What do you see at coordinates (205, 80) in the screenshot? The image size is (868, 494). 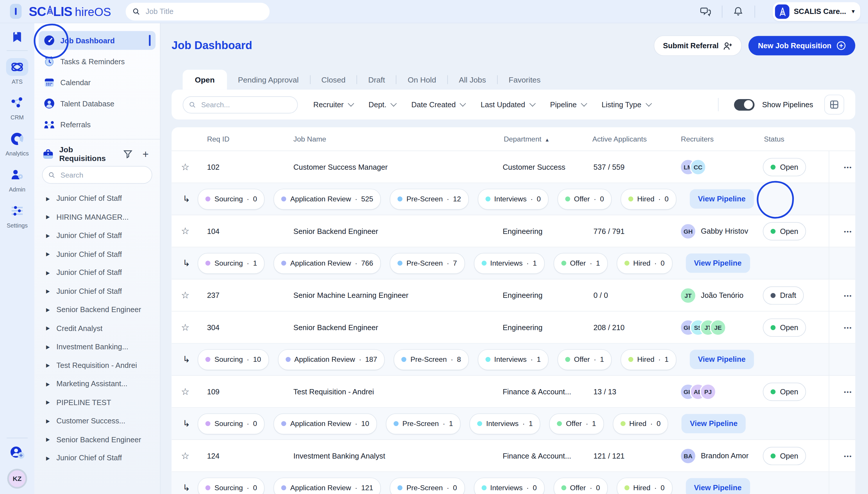 I see `tab-open: Open` at bounding box center [205, 80].